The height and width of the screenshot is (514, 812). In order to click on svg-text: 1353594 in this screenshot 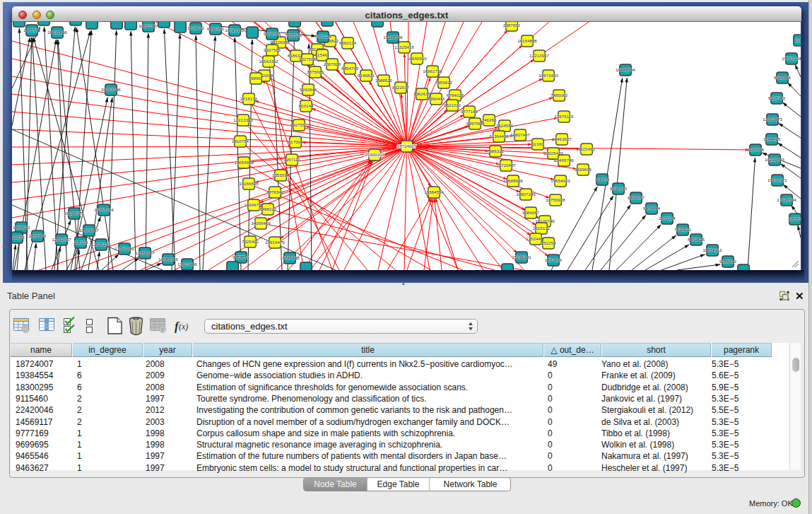, I will do `click(281, 175)`.